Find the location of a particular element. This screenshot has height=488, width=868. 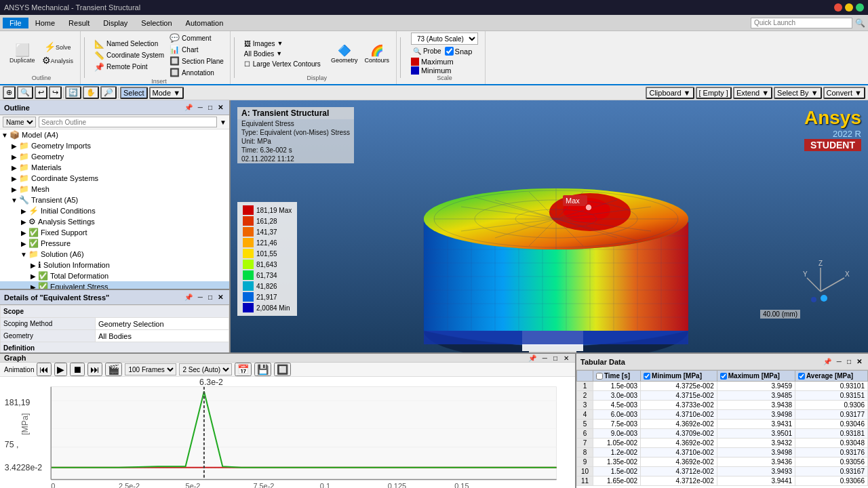

outline-max-btn: □ is located at coordinates (210, 107).